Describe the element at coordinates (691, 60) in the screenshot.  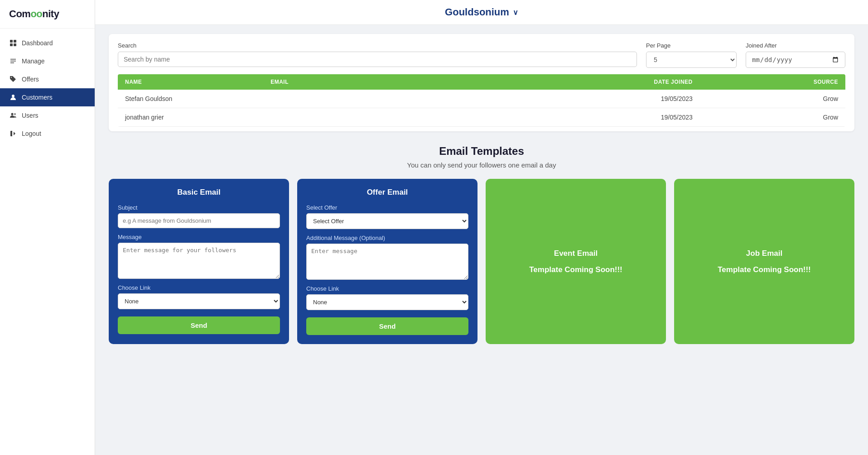
I see `perpage-select: 5 10 25 50` at that location.